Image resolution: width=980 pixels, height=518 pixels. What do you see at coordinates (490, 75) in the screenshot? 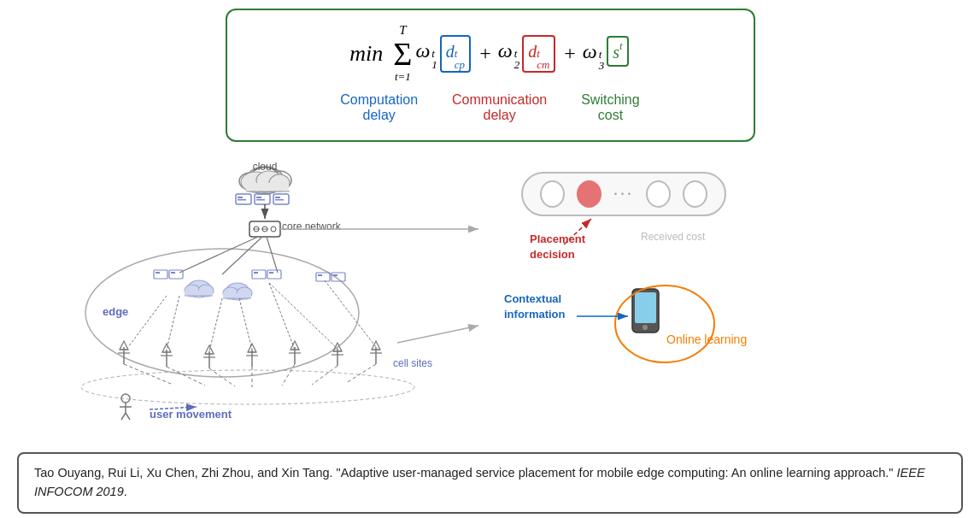
I see `formula-box: min T Σ t=1 ωt1 dtcp + ωt2 dtcm` at bounding box center [490, 75].